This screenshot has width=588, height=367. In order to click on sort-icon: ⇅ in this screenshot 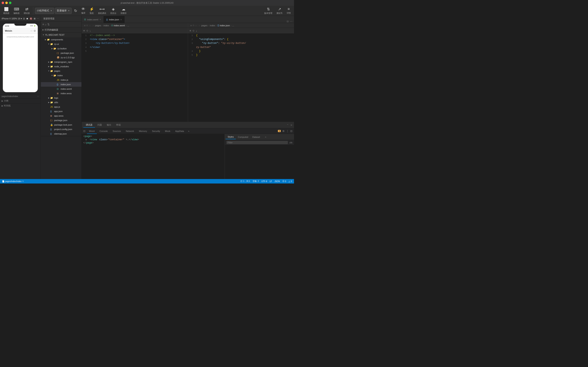, I will do `click(49, 24)`.